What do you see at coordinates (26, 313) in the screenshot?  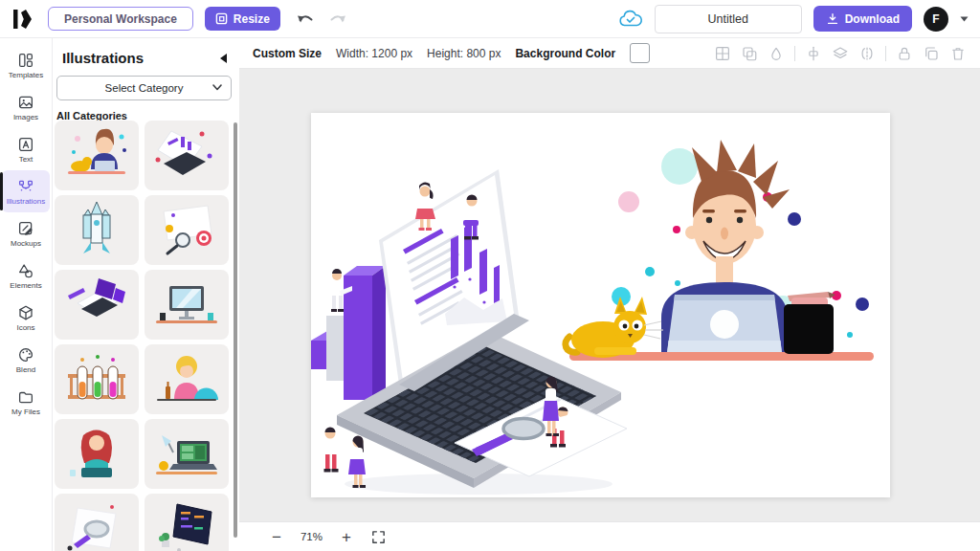 I see `icons-icon` at bounding box center [26, 313].